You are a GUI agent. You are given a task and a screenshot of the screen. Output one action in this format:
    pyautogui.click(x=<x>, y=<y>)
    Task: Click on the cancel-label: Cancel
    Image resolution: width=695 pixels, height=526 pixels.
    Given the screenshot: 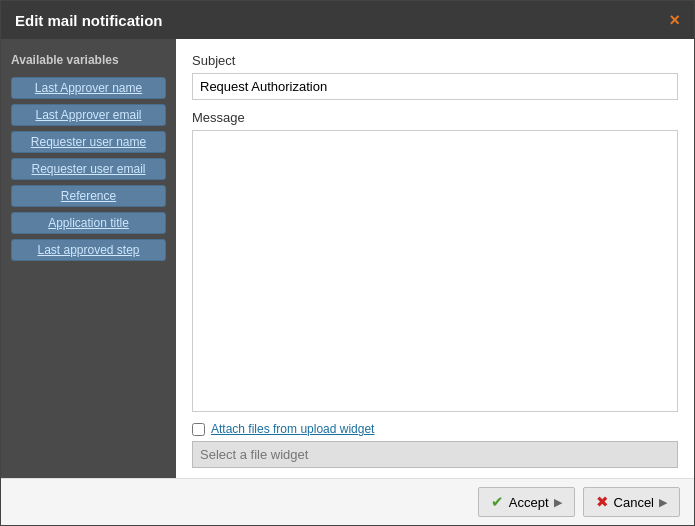 What is the action you would take?
    pyautogui.click(x=634, y=502)
    